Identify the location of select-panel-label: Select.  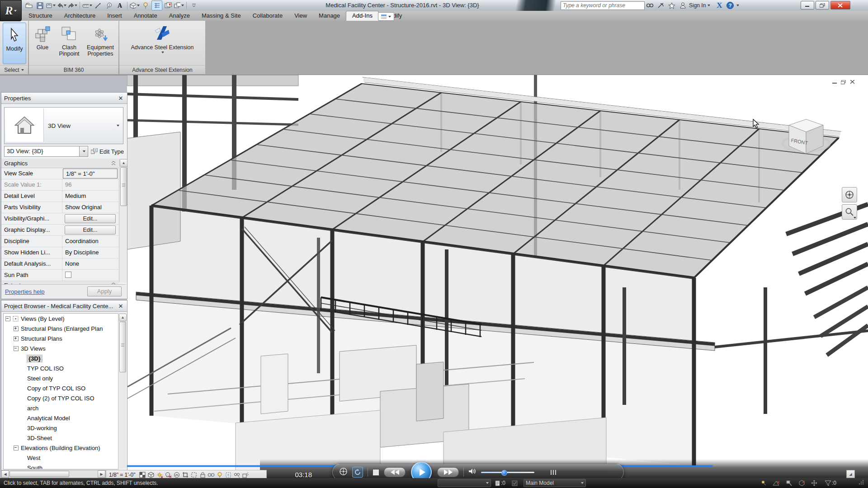
(14, 70).